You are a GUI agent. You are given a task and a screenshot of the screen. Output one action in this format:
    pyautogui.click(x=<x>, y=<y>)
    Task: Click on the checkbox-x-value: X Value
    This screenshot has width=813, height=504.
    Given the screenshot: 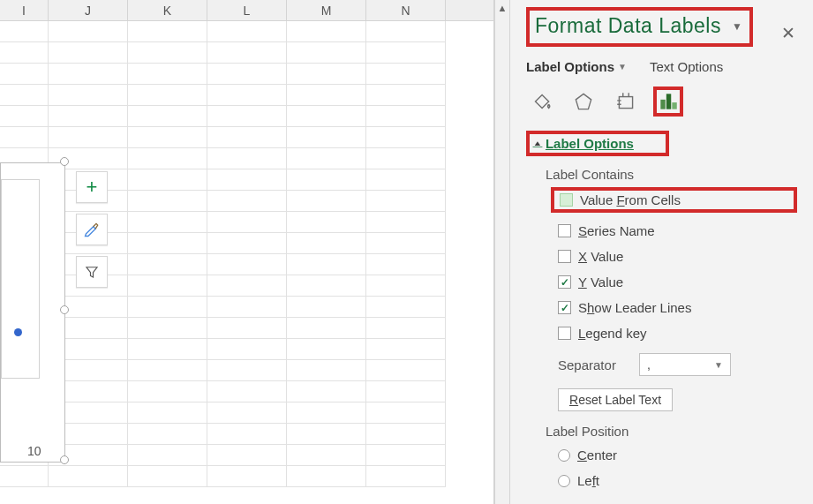 What is the action you would take?
    pyautogui.click(x=678, y=256)
    